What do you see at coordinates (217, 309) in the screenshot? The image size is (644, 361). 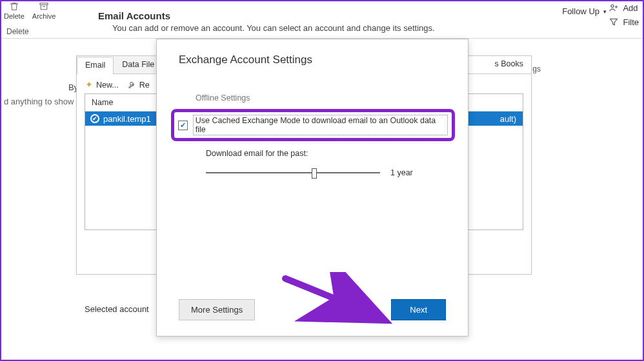 I see `more-settings-button: More Settings` at bounding box center [217, 309].